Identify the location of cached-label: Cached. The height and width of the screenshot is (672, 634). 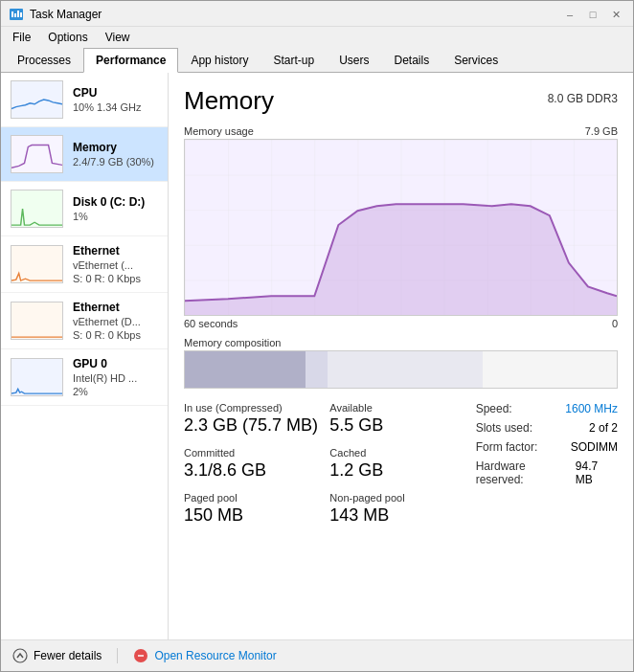
(400, 453).